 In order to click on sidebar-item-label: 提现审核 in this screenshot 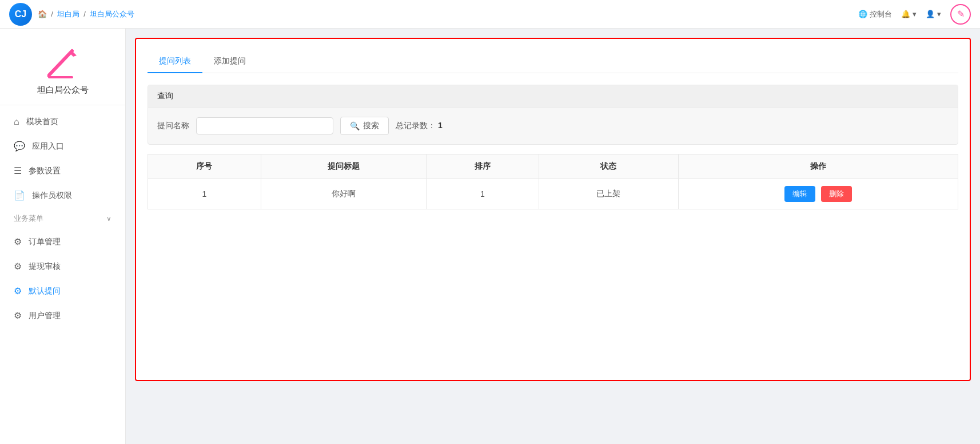, I will do `click(45, 267)`.